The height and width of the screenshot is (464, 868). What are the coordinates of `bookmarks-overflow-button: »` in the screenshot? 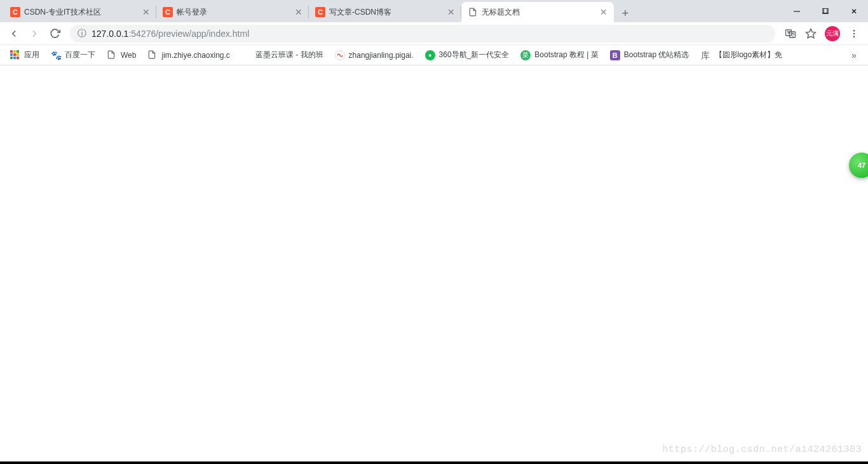 It's located at (854, 55).